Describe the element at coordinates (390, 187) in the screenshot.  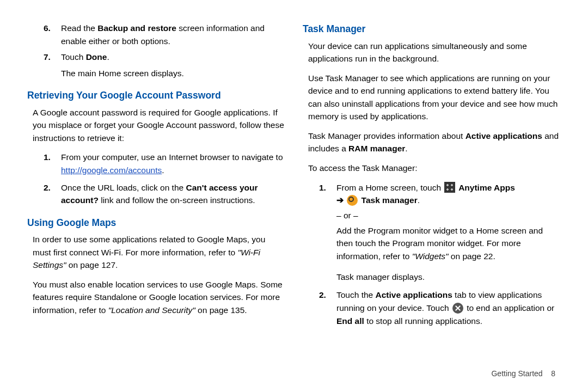
I see `text: From a Home screen, touch` at that location.